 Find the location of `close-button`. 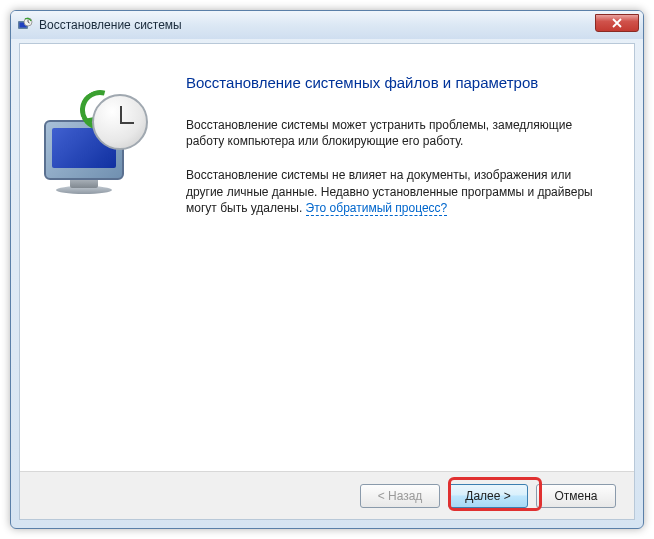

close-button is located at coordinates (617, 23).